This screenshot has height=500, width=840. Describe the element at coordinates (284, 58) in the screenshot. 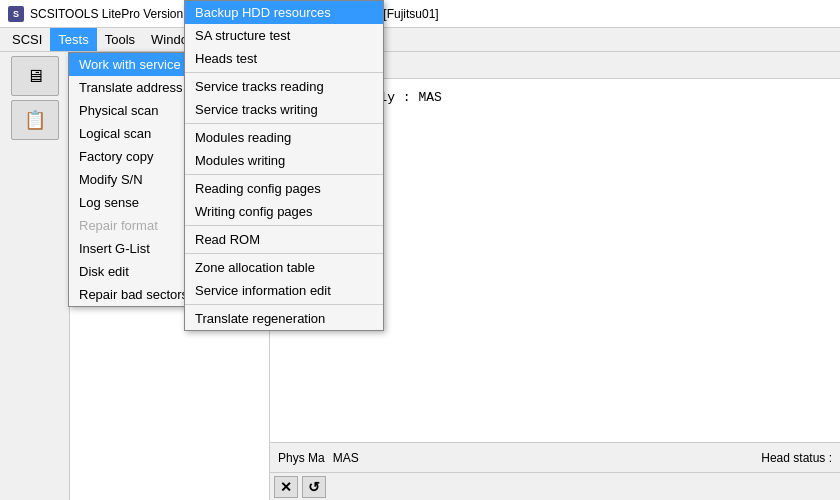

I see `menu-heads-test: Heads test` at that location.